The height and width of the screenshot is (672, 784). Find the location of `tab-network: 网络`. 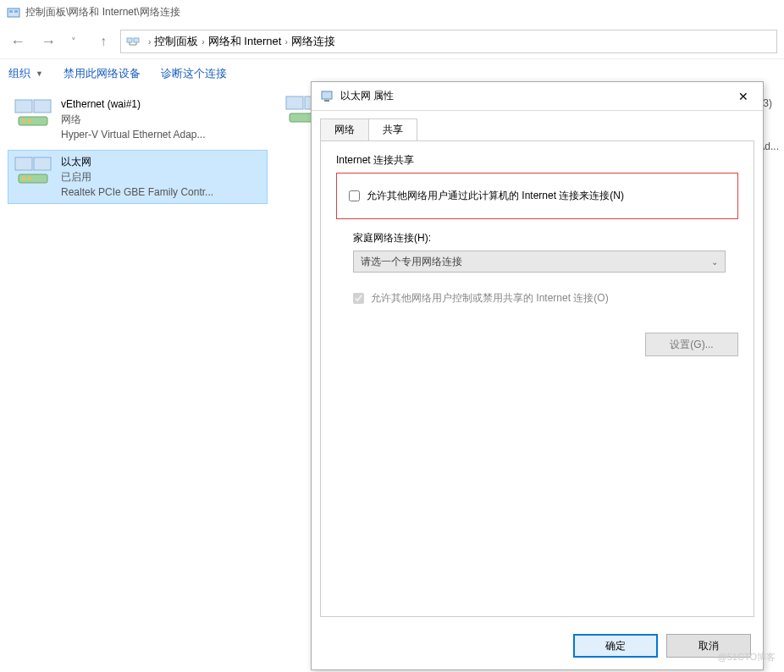

tab-network: 网络 is located at coordinates (345, 130).